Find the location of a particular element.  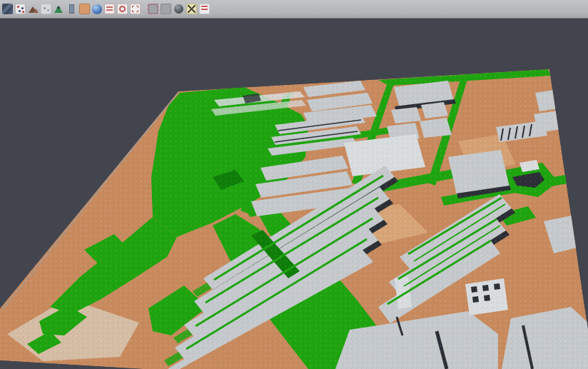

layers-icon is located at coordinates (7, 9).